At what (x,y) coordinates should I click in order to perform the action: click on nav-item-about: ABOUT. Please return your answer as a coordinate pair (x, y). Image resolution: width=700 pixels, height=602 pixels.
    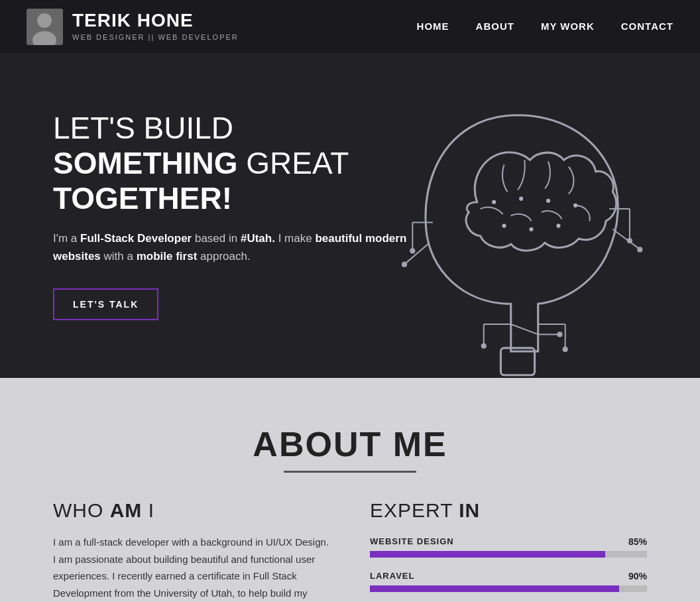
    Looking at the image, I should click on (495, 27).